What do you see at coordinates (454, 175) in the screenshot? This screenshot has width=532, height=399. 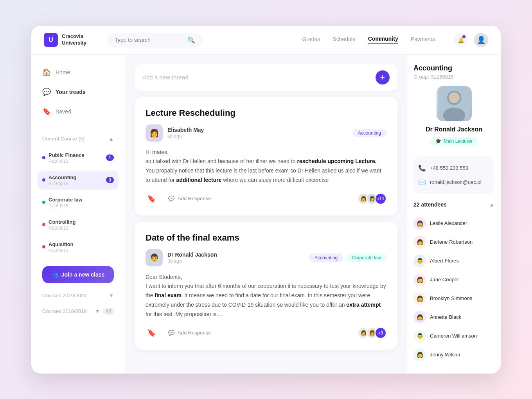 I see `lecturer-info-box: 📞 +48 550 233 553 ✉️ ronald.jackson@uec.…` at bounding box center [454, 175].